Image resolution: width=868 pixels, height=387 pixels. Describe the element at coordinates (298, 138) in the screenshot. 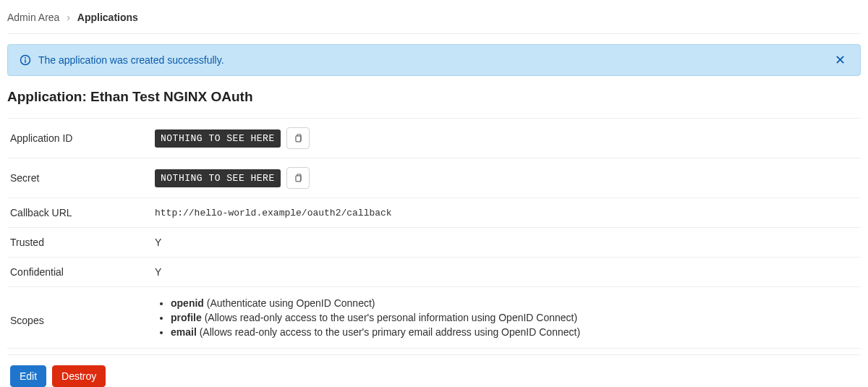

I see `copy-application-id-button` at that location.